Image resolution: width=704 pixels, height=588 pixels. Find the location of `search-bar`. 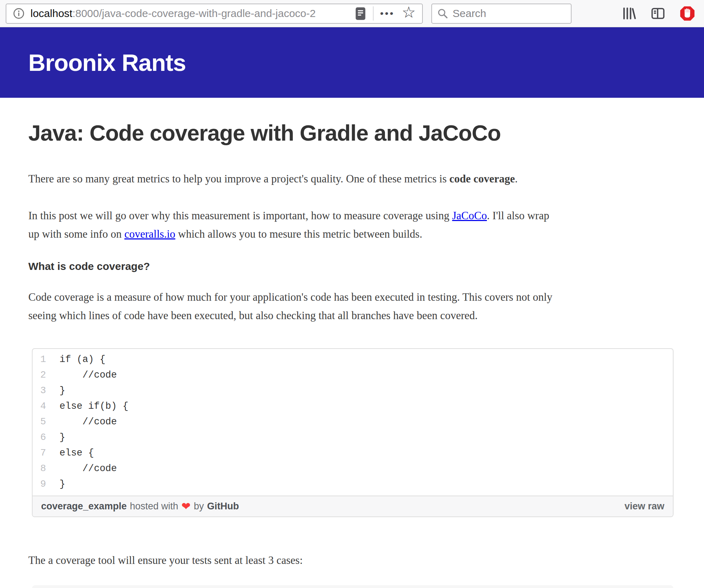

search-bar is located at coordinates (501, 13).